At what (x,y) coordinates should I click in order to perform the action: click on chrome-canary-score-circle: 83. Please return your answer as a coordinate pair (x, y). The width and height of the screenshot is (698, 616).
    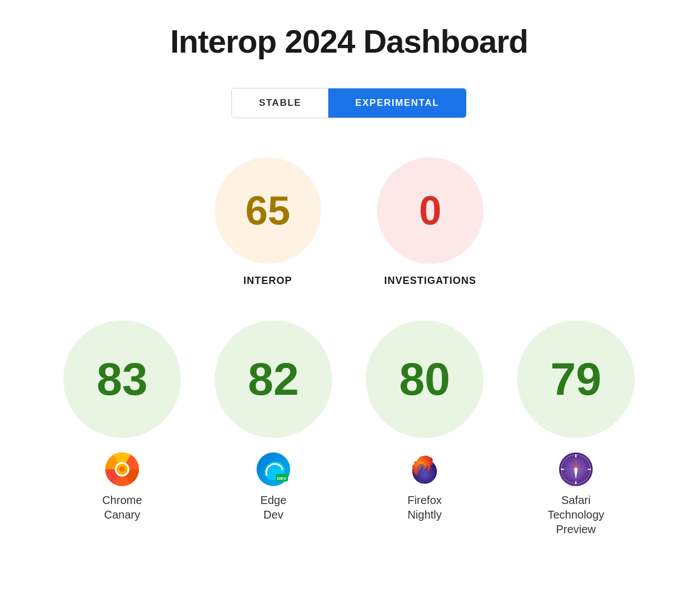
    Looking at the image, I should click on (122, 379).